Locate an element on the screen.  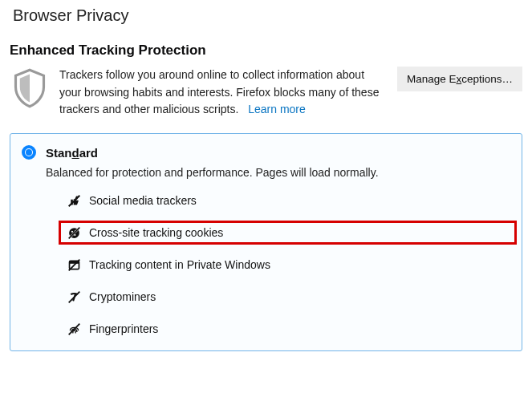
list-item: Social media trackers is located at coordinates (287, 200).